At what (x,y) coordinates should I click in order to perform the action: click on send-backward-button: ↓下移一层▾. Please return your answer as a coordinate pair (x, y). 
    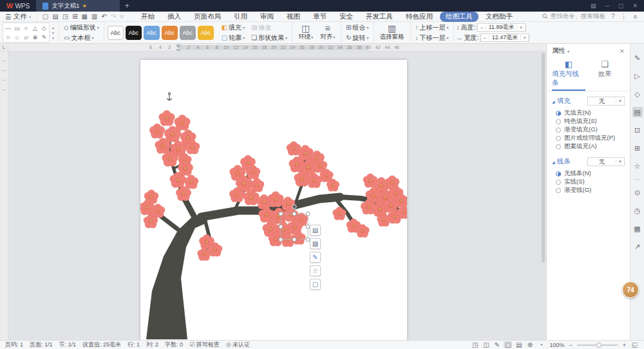
    Looking at the image, I should click on (432, 38).